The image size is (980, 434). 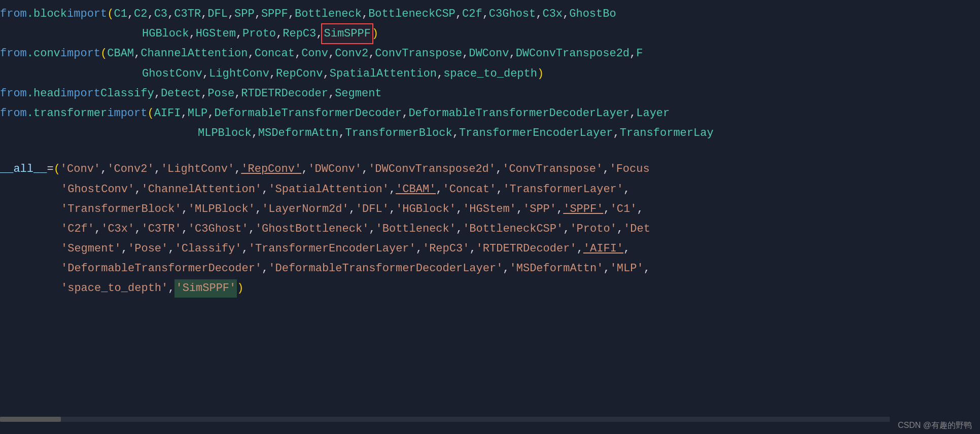 I want to click on keyword-from-2: from, so click(x=13, y=54).